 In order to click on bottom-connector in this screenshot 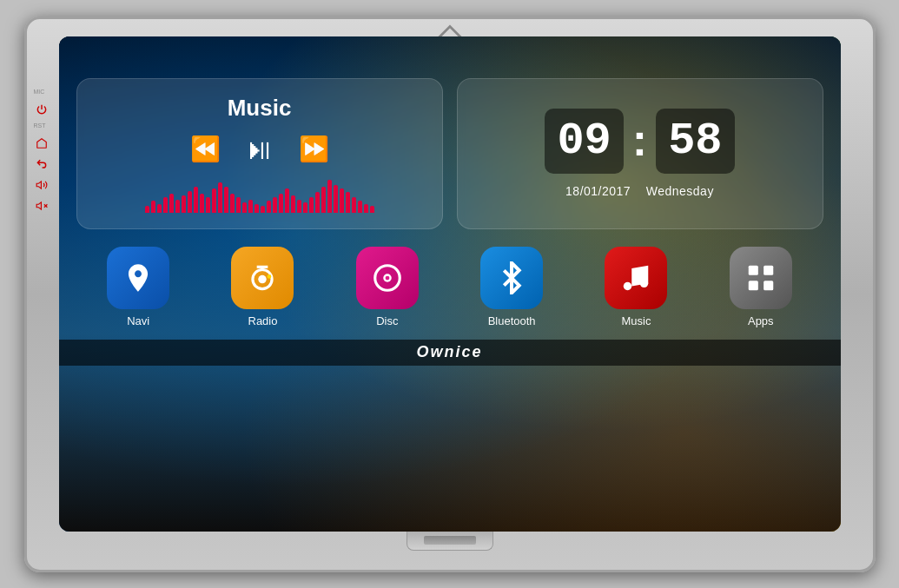, I will do `click(450, 541)`.